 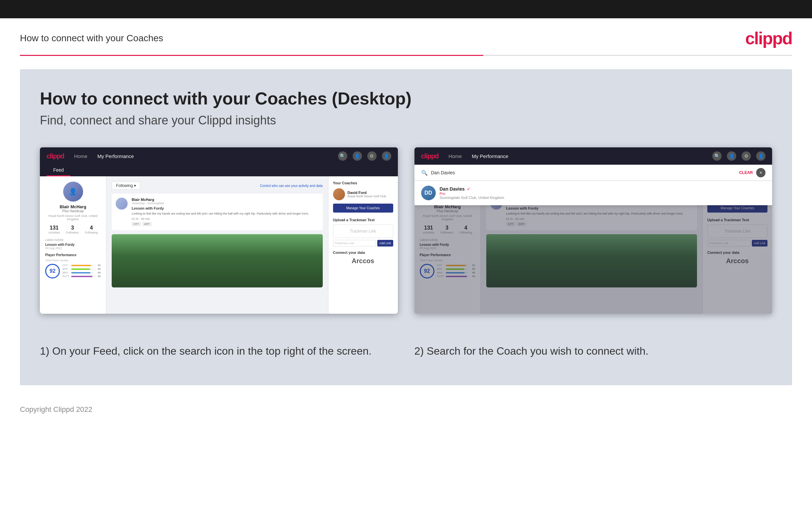 I want to click on bar2-ott: OTT 90, so click(x=456, y=265).